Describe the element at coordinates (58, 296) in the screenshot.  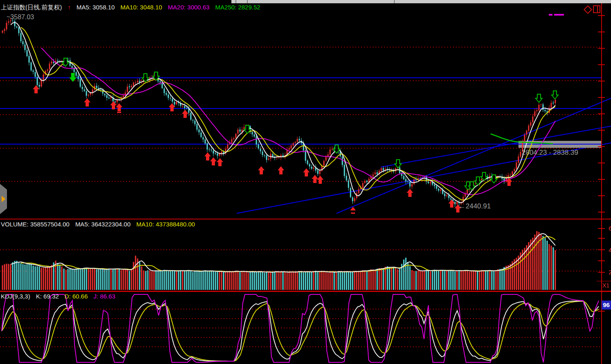
I see `kdj-header: KDJ(9,3,3) K: 69.32 D: 60.66 J: 86.63` at that location.